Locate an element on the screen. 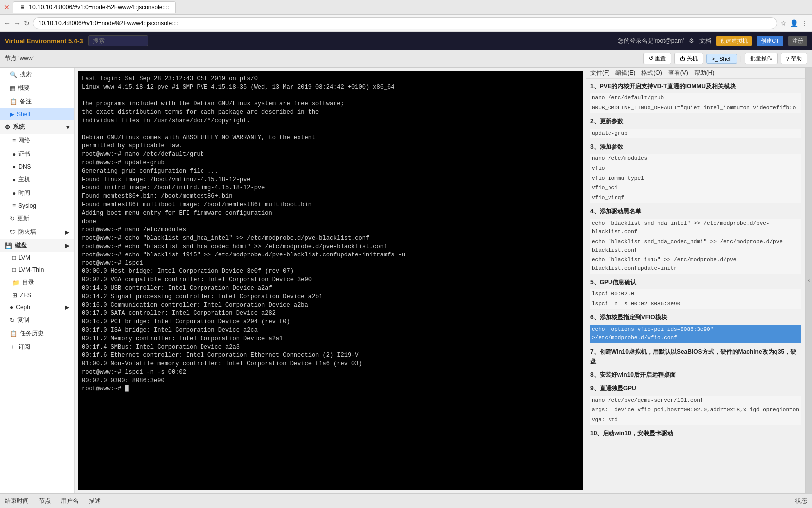 The width and height of the screenshot is (812, 508). step1-code2: GRUB_CMDLINE_LINUX_DEFAULT="quiet intel_… is located at coordinates (695, 108).